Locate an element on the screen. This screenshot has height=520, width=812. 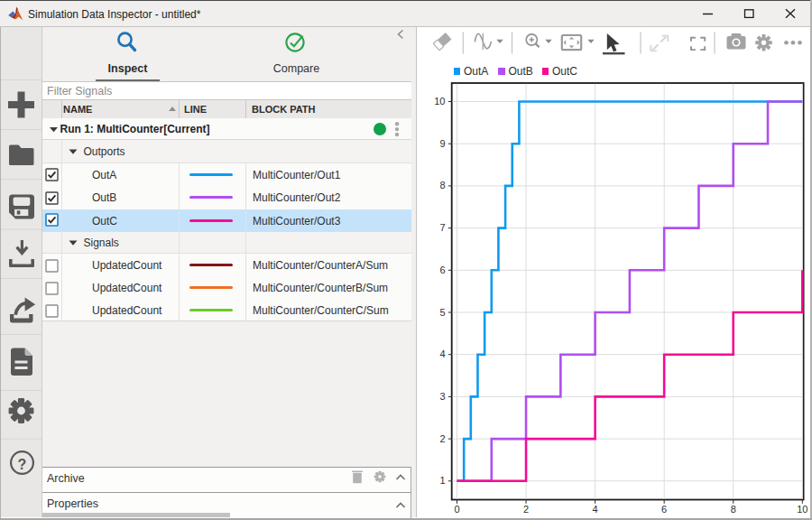
svg-text: 5 is located at coordinates (442, 312).